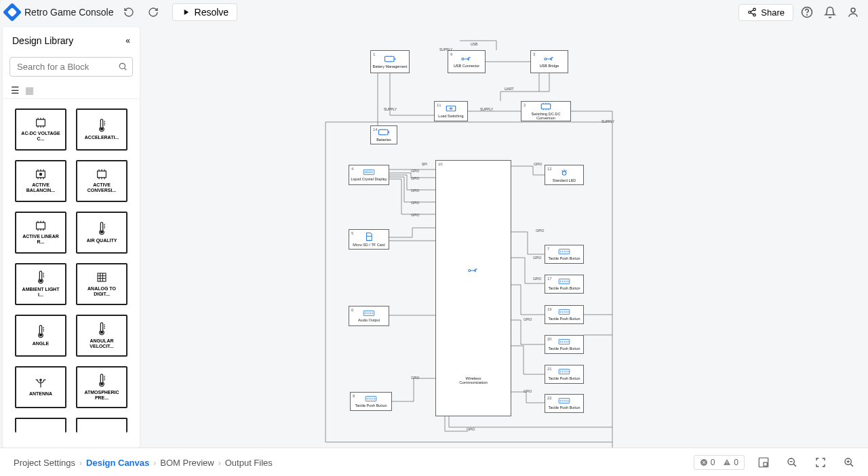 The image size is (868, 476). Describe the element at coordinates (118, 462) in the screenshot. I see `breadcrumb-item: Design Canvas` at that location.